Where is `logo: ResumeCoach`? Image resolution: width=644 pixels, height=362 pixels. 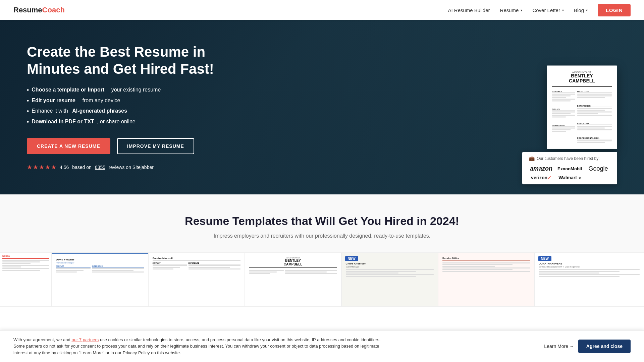 logo: ResumeCoach is located at coordinates (39, 10).